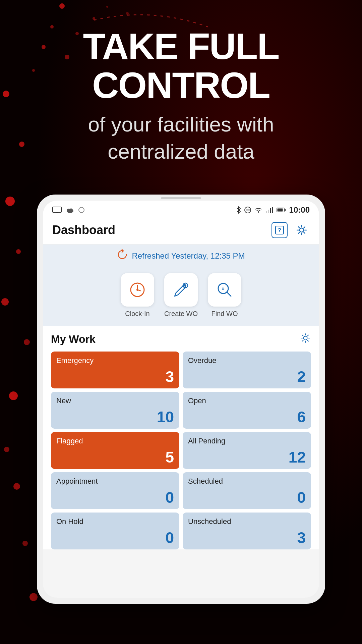 The width and height of the screenshot is (362, 644). Describe the element at coordinates (137, 314) in the screenshot. I see `clock-in-label: Clock-In` at that location.